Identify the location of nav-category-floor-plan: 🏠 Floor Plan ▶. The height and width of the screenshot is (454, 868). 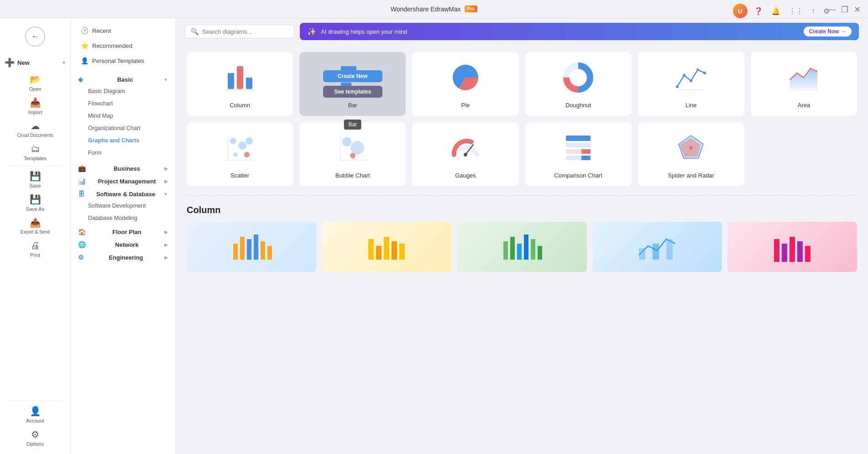
(123, 231).